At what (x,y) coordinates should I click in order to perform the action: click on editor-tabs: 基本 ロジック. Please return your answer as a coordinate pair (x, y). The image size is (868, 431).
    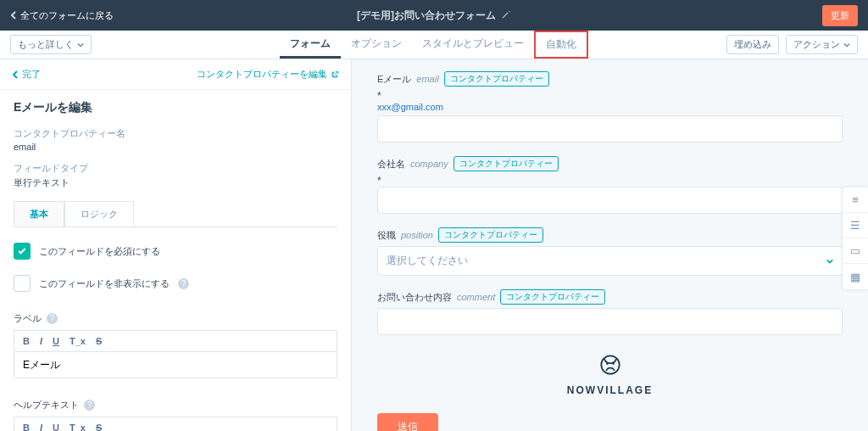
    Looking at the image, I should click on (175, 214).